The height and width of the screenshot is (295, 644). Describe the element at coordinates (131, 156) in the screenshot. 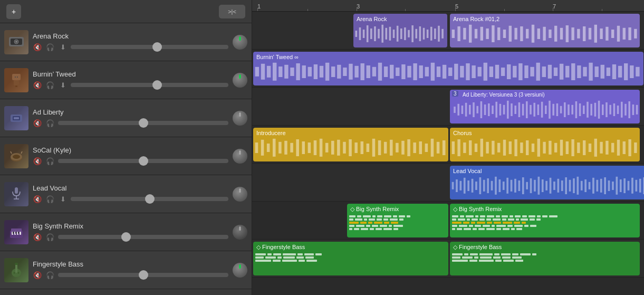

I see `track-info: SoCal (Kyle) 🔇 🎧` at that location.